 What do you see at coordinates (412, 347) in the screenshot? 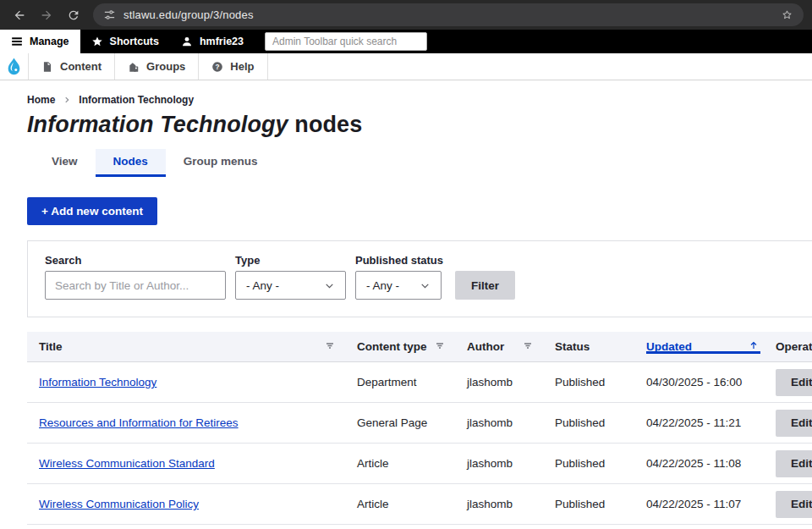
I see `header-content-type: Content type` at bounding box center [412, 347].